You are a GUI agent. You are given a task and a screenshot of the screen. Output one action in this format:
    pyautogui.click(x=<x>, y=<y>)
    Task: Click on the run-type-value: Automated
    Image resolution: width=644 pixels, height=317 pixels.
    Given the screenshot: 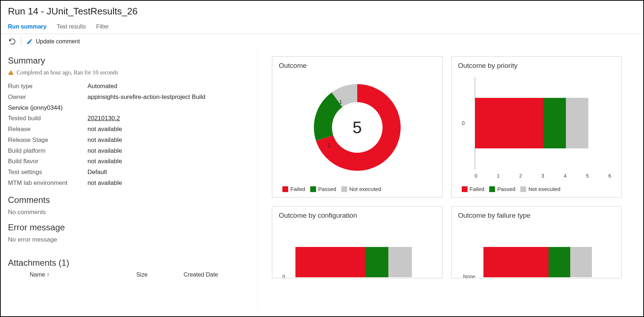 What is the action you would take?
    pyautogui.click(x=102, y=86)
    